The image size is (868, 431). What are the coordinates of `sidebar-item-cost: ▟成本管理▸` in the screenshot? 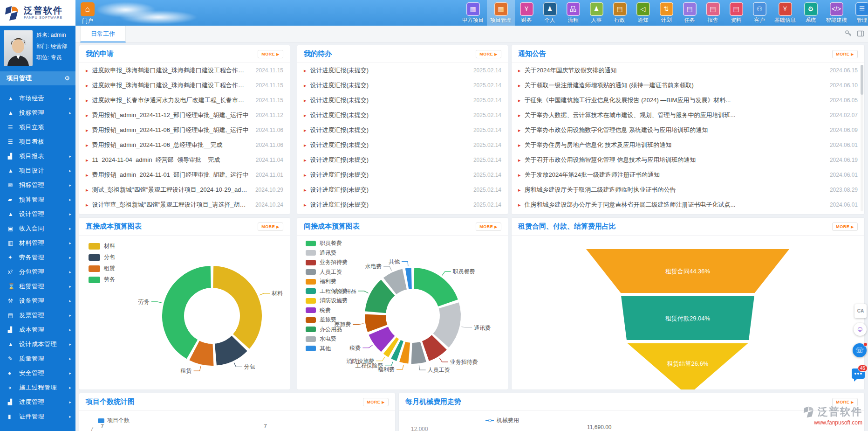 It's located at (38, 329).